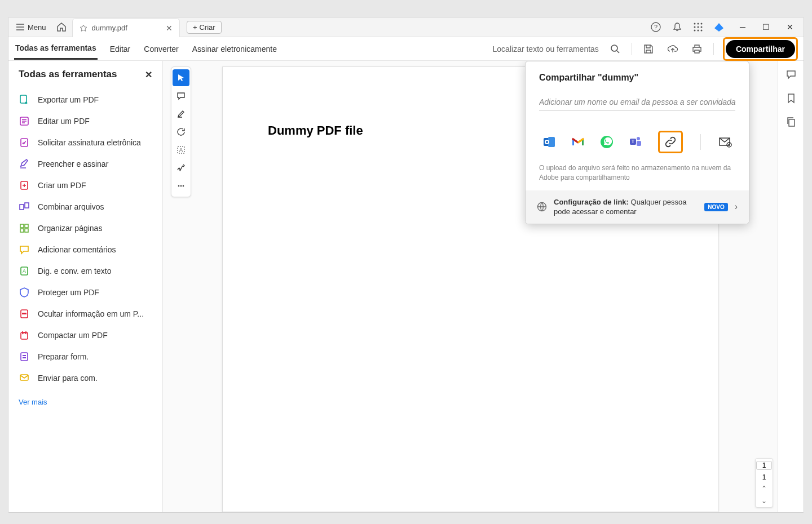  Describe the element at coordinates (181, 114) in the screenshot. I see `highlight-tool` at that location.